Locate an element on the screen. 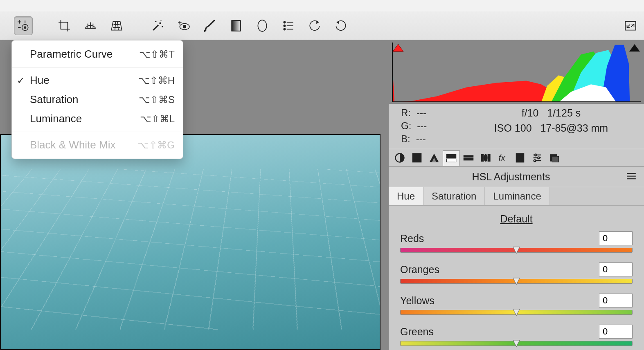 The width and height of the screenshot is (644, 350). slider-yellows: Yellows is located at coordinates (516, 304).